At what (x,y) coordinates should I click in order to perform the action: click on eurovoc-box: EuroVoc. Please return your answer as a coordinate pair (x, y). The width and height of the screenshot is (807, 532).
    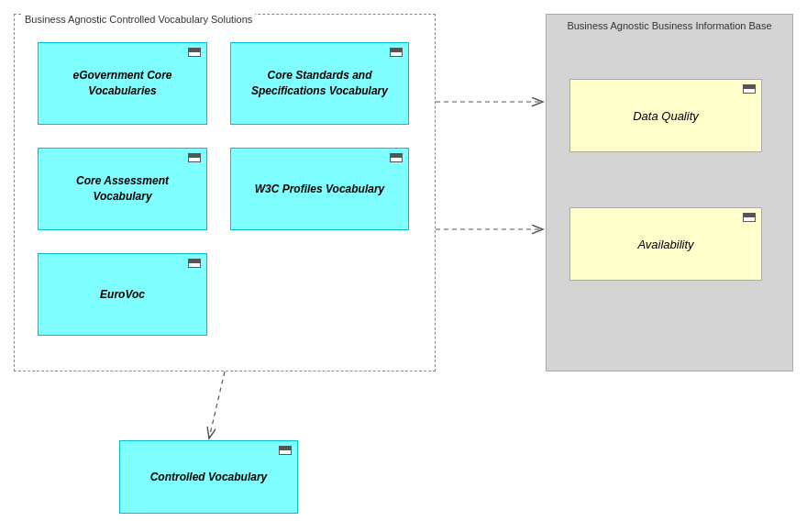
    Looking at the image, I should click on (123, 294).